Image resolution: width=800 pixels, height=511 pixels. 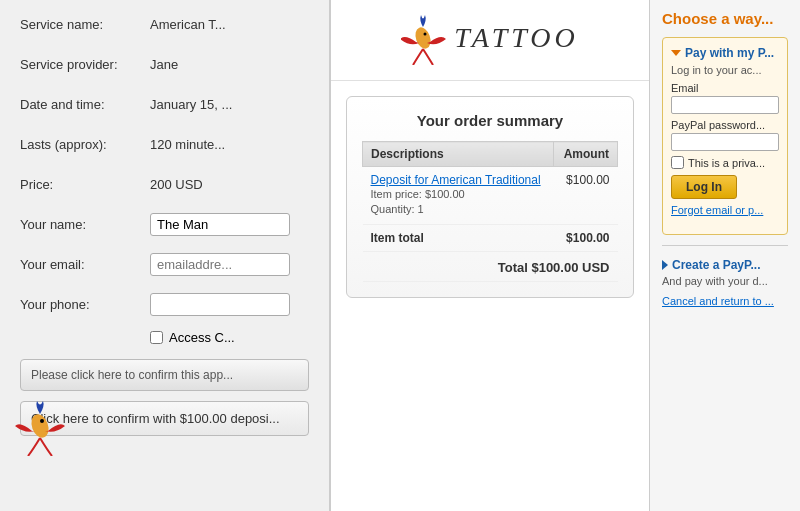 I want to click on form-label: Lasts (approx):, so click(x=85, y=144).